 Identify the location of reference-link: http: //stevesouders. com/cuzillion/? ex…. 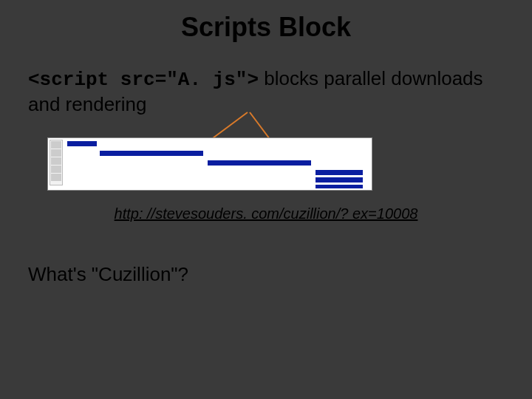
(266, 214).